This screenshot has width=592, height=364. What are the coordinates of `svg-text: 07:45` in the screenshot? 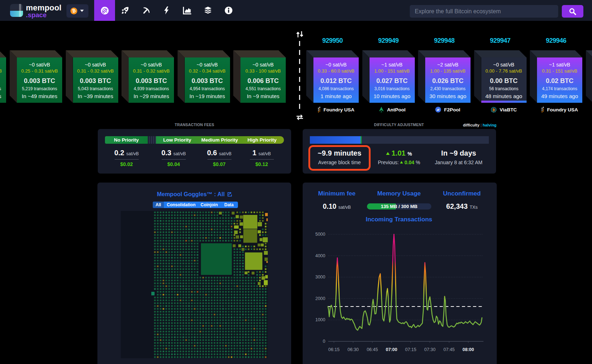 It's located at (449, 350).